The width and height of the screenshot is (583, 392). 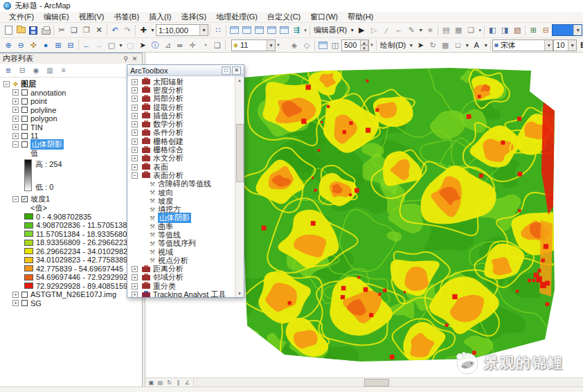 I want to click on scroll-up-icon: ▲, so click(x=240, y=80).